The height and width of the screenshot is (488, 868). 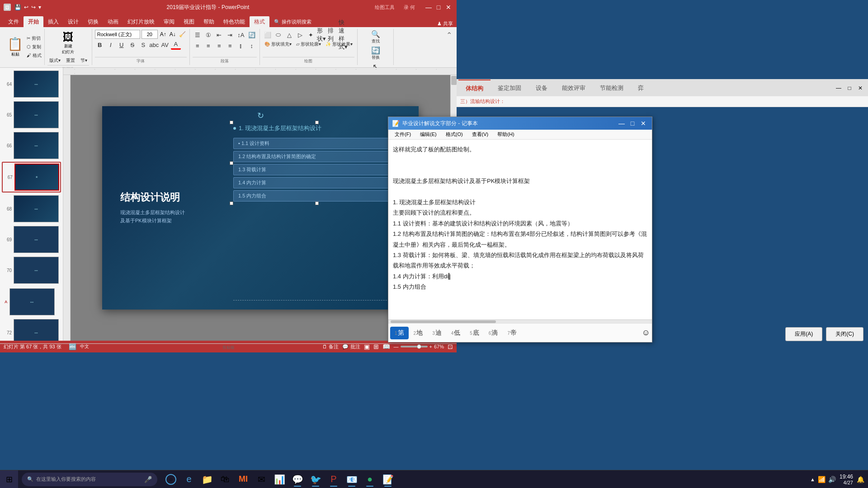 What do you see at coordinates (165, 45) in the screenshot?
I see `char-spacing-button: AV` at bounding box center [165, 45].